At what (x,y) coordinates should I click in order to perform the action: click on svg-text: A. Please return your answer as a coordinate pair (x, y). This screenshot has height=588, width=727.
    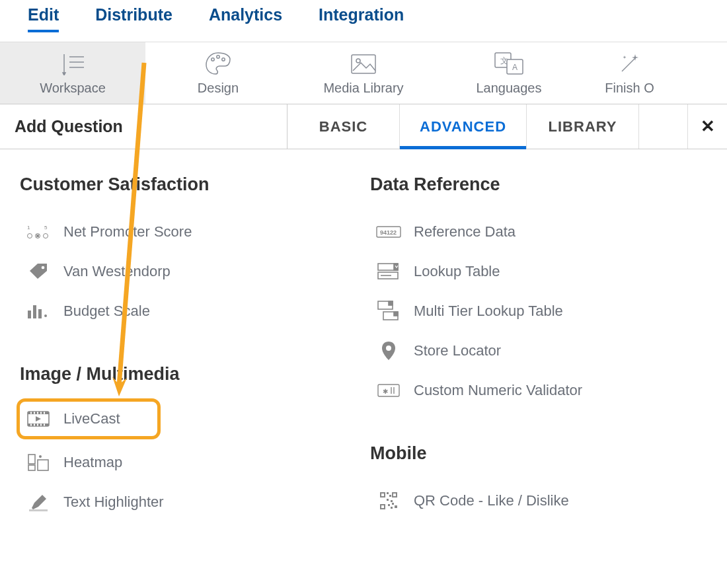
    Looking at the image, I should click on (515, 67).